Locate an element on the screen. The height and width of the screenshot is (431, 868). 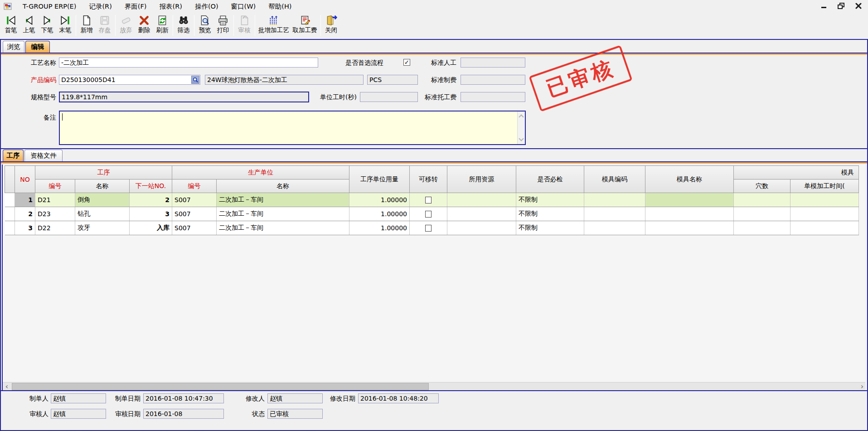
tab-browse: 浏览 is located at coordinates (14, 47).